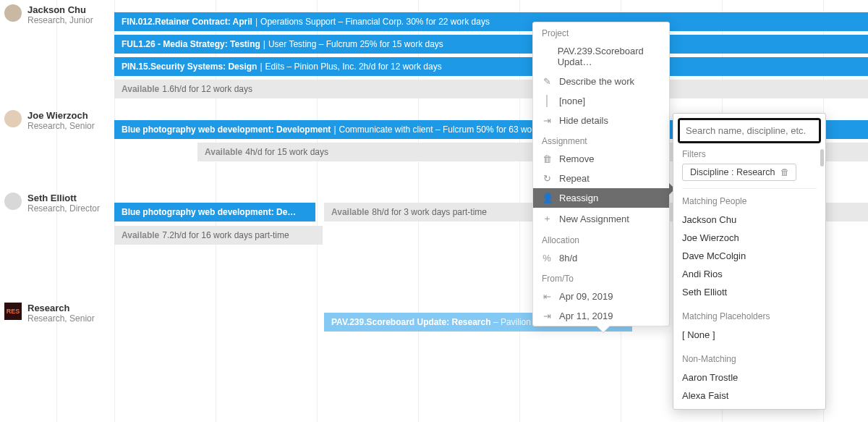  Describe the element at coordinates (786, 172) in the screenshot. I see `filter-chip-remove-icon: 🗑` at that location.